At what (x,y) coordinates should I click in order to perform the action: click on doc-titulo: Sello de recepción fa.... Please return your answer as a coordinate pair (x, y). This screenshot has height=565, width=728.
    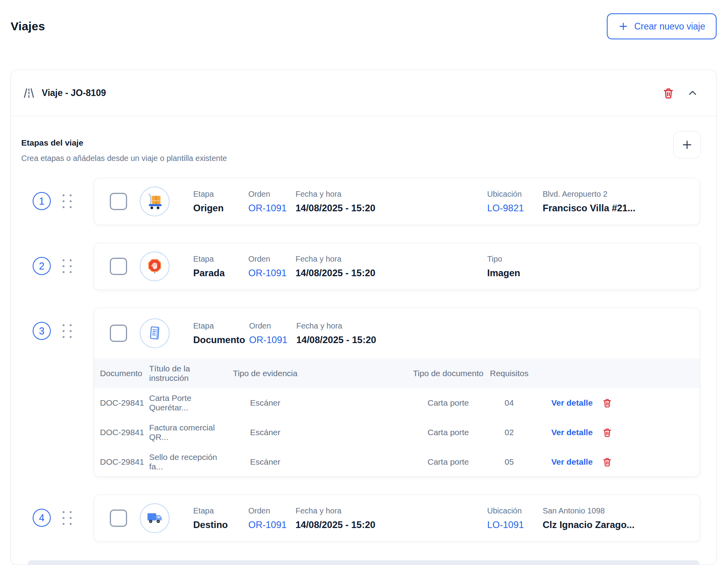
    Looking at the image, I should click on (190, 462).